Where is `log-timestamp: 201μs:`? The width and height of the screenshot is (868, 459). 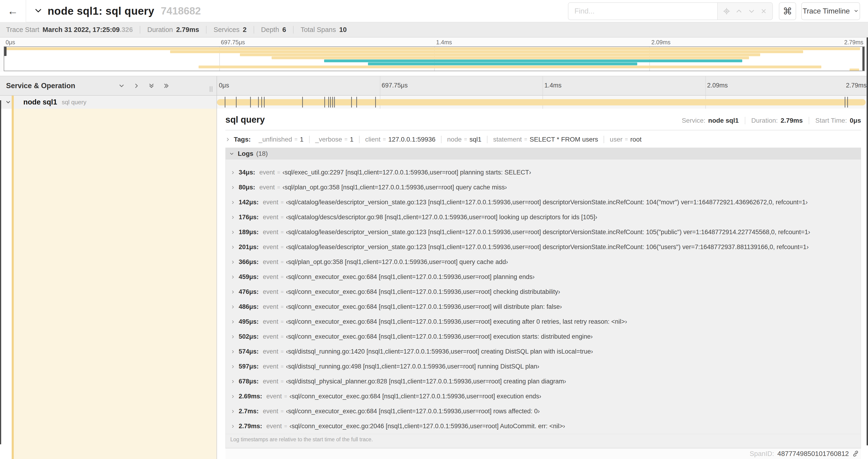
log-timestamp: 201μs: is located at coordinates (249, 247).